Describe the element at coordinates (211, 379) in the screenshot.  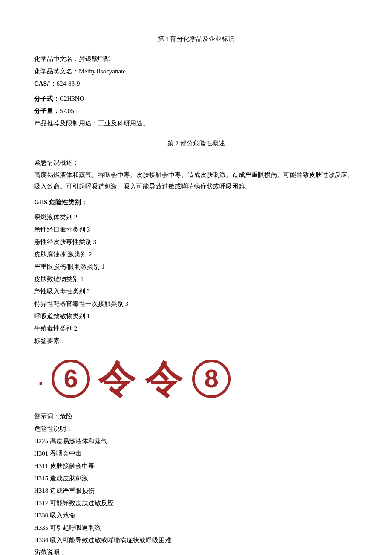
I see `pictogram-8-icon: 8` at that location.